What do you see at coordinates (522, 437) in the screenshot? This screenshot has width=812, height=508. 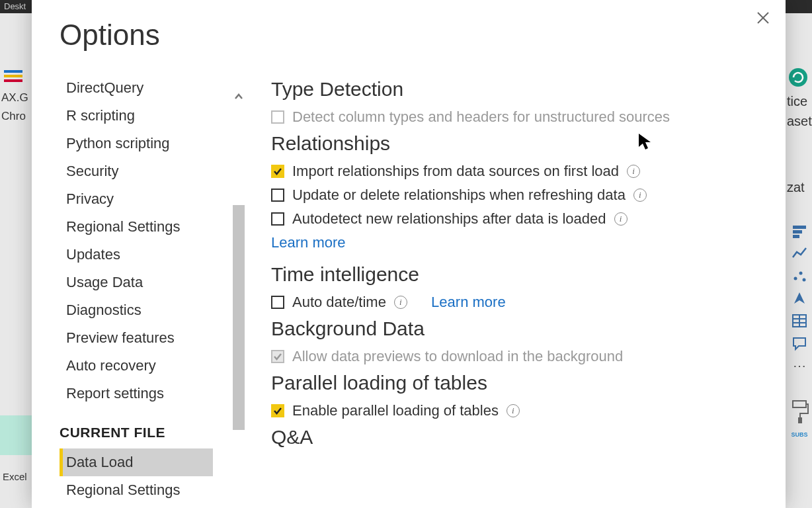 I see `section-qa: Q&A` at bounding box center [522, 437].